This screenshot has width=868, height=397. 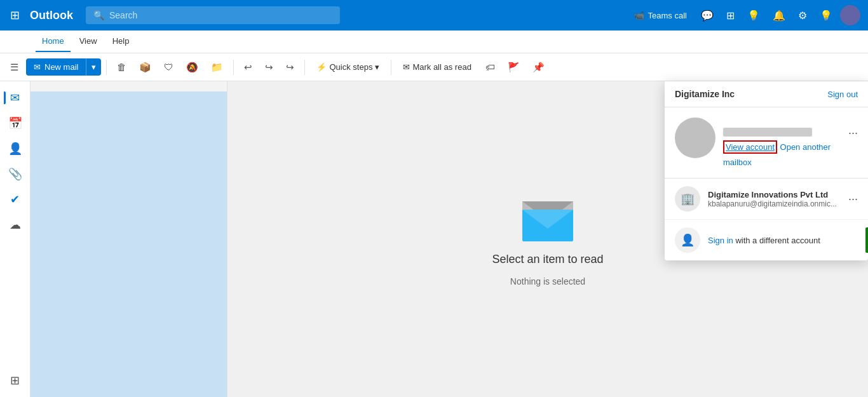 What do you see at coordinates (826, 15) in the screenshot?
I see `lightbulb-icon-button: 💡` at bounding box center [826, 15].